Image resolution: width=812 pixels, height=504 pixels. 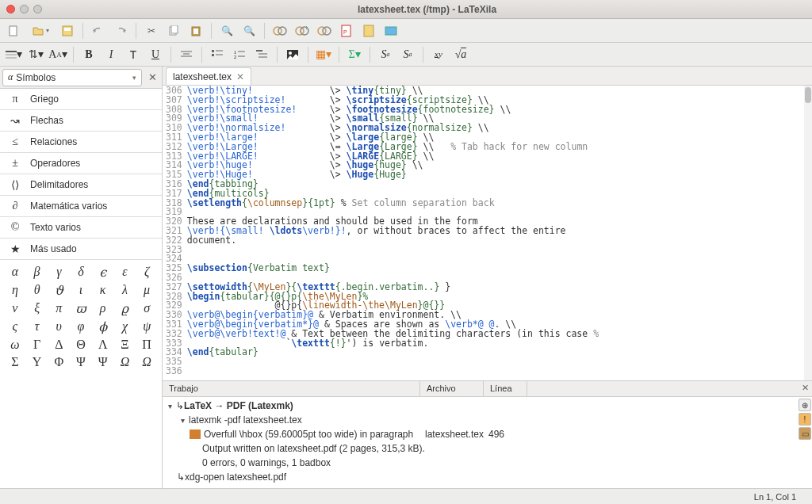 What do you see at coordinates (280, 31) in the screenshot?
I see `build-1-button` at bounding box center [280, 31].